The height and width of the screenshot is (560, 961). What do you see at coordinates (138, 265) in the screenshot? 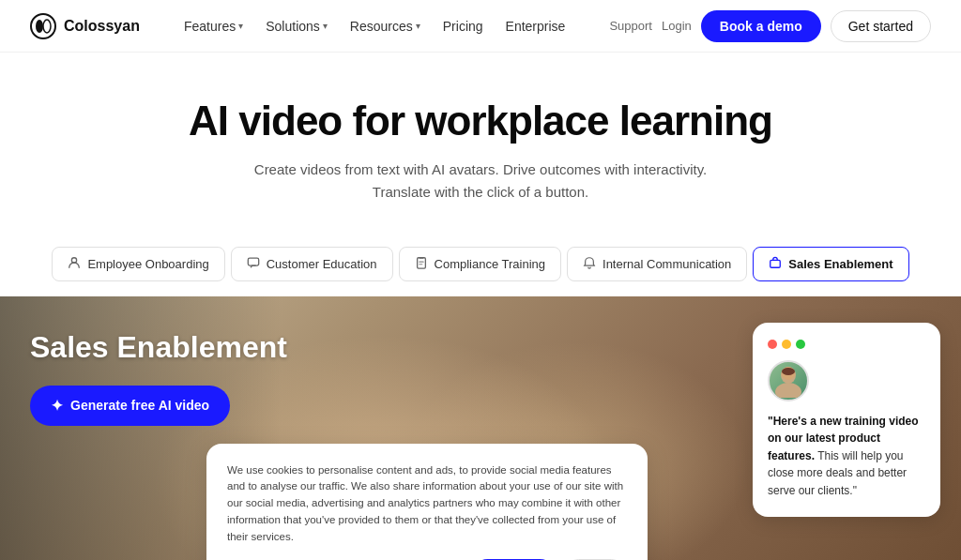
I see `tab-employee-onboarding: Employee Onboarding` at bounding box center [138, 265].